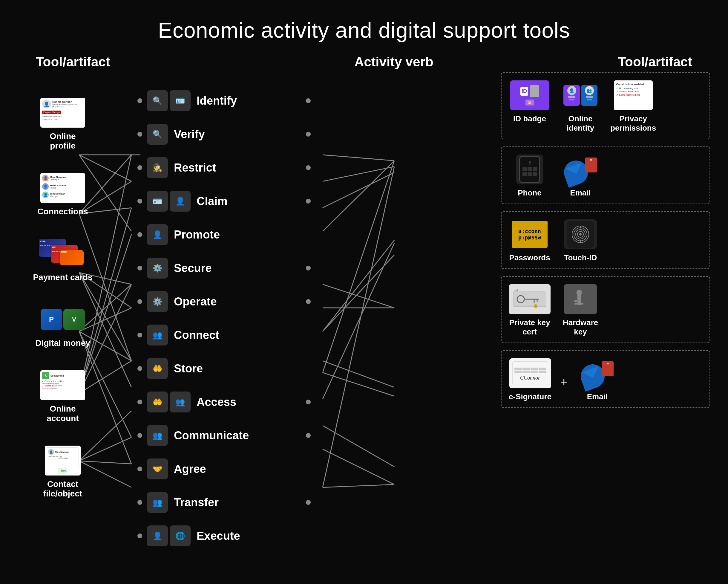  Describe the element at coordinates (308, 503) in the screenshot. I see `transfer-dot-right` at that location.